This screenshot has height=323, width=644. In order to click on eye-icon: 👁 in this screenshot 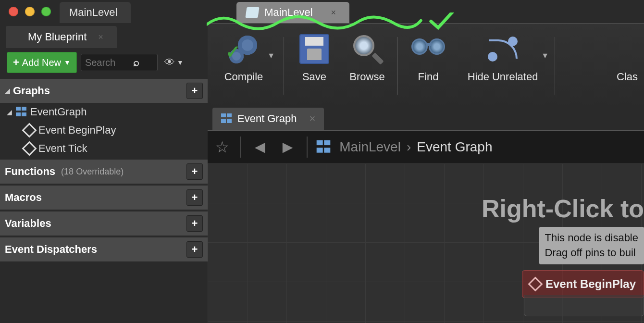, I will do `click(170, 62)`.